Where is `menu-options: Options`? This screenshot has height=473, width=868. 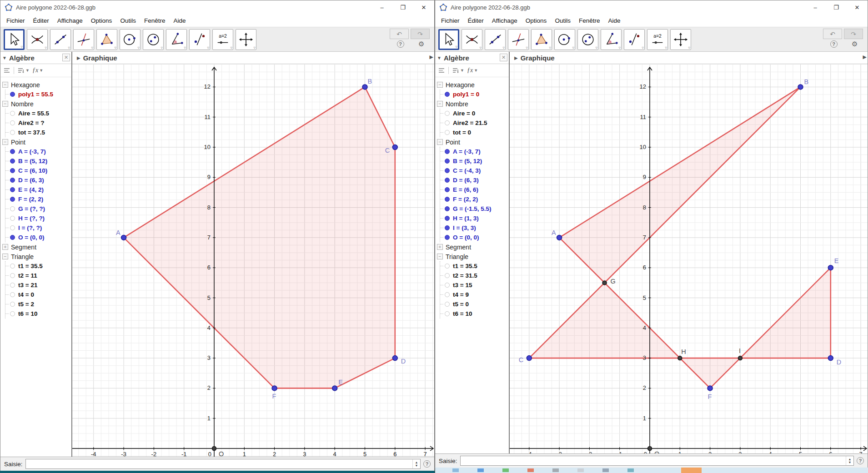 menu-options: Options is located at coordinates (537, 21).